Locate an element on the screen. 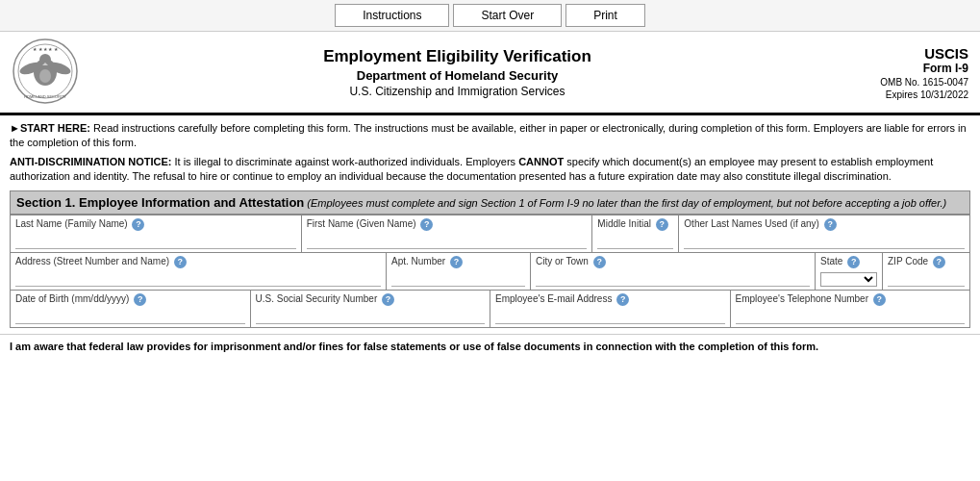 Image resolution: width=980 pixels, height=481 pixels. last-name-input is located at coordinates (156, 240).